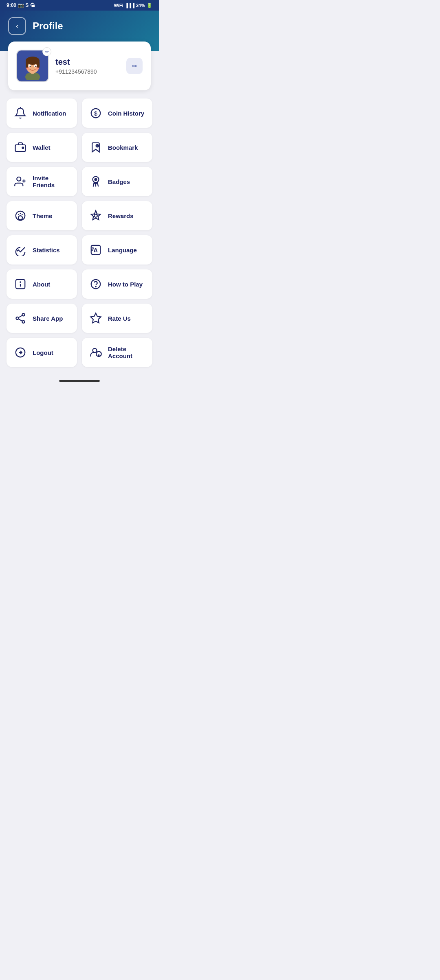 The image size is (440, 980). I want to click on rewards-icon, so click(96, 216).